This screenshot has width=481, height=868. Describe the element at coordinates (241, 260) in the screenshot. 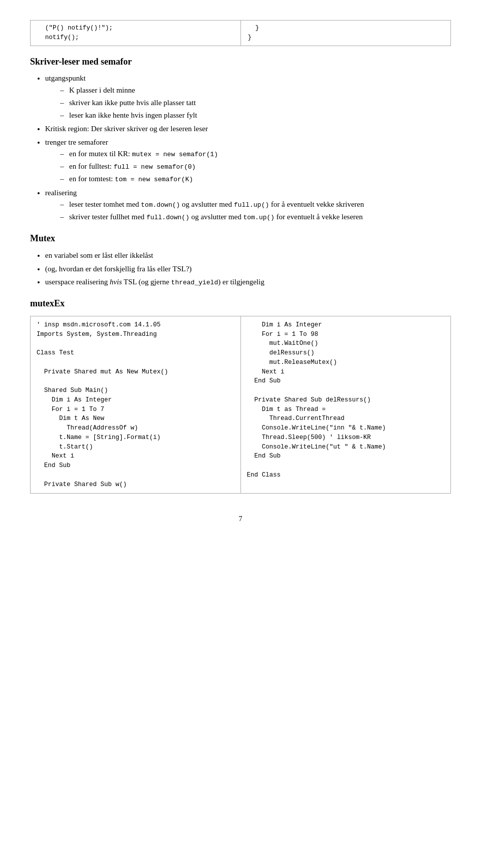

I see `section-mutex: Mutex en variabel som er låst eller ikke…` at that location.